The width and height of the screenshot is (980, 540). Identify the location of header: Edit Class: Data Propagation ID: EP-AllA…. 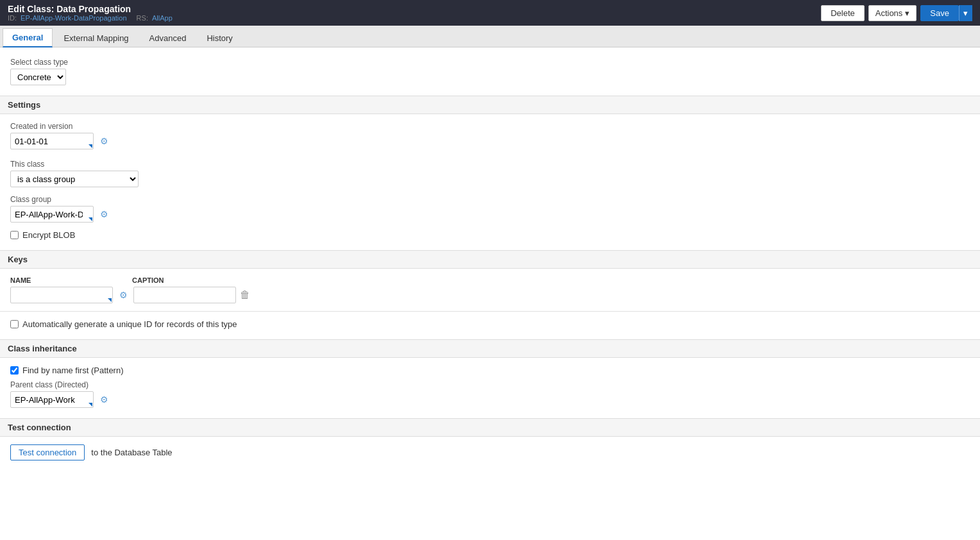
(490, 13).